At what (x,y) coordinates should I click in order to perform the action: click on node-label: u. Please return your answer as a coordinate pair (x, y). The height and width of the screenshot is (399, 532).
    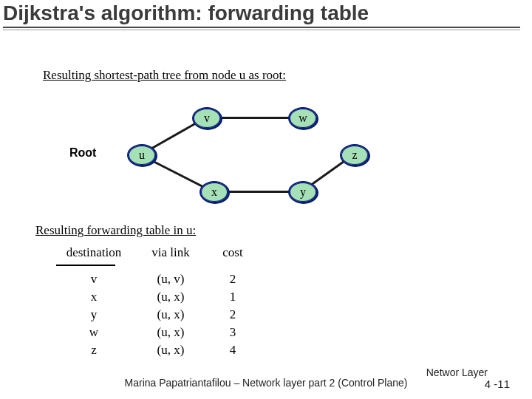
    Looking at the image, I should click on (142, 155).